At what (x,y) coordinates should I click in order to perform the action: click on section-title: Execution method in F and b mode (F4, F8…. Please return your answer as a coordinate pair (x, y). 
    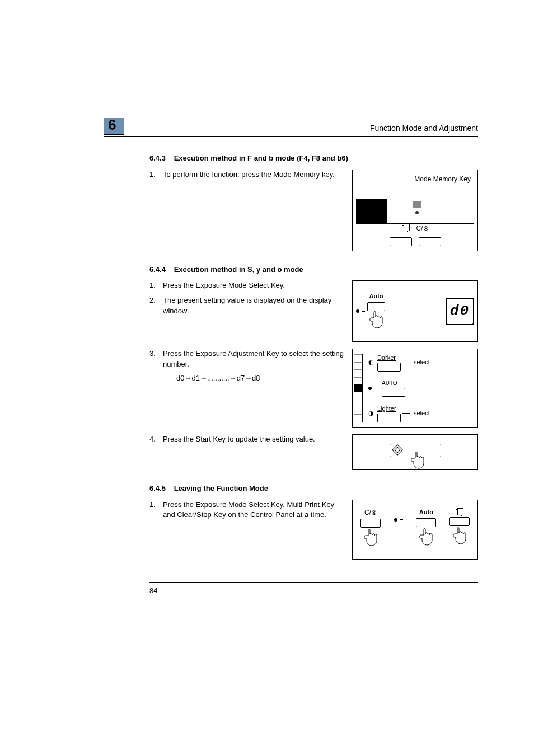
    Looking at the image, I should click on (261, 158).